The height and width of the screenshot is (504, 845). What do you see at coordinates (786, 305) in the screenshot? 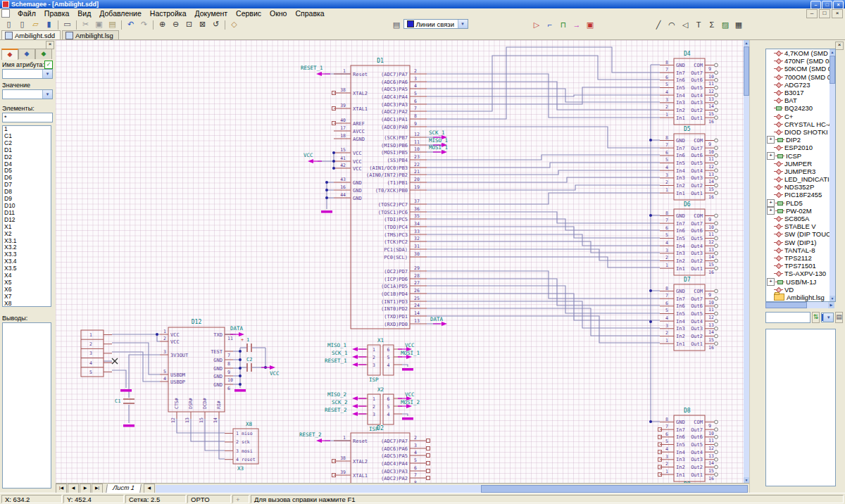
I see `library-hscroll-thumb` at bounding box center [786, 305].